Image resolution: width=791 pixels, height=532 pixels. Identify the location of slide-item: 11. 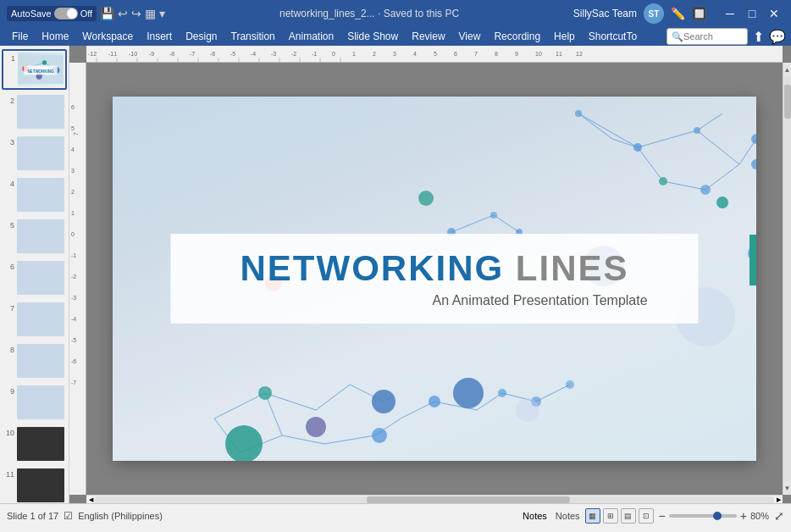
(34, 485).